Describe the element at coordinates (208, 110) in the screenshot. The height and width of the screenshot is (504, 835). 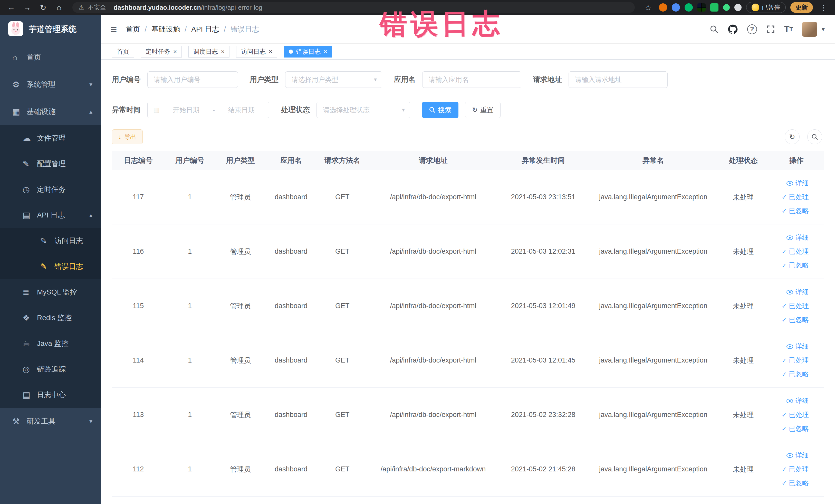
I see `exception-time-range-picker: ▦ 开始日期 - 结束日期` at that location.